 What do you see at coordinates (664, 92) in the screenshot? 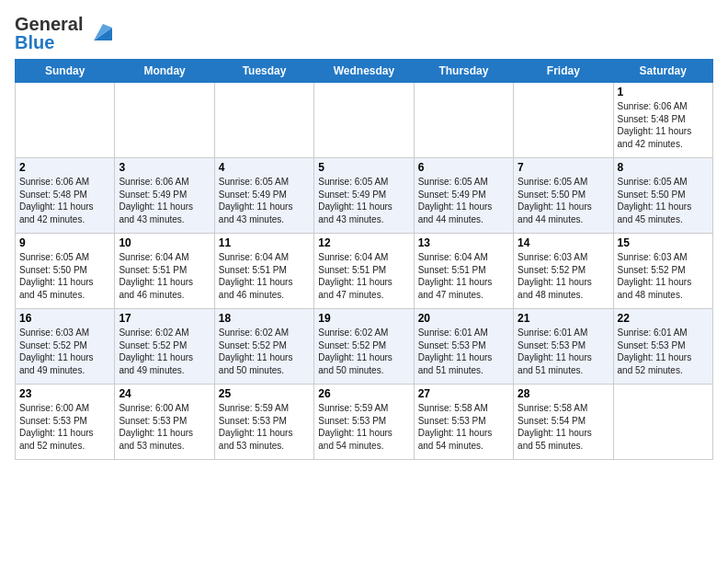
I see `day-number: 1` at bounding box center [664, 92].